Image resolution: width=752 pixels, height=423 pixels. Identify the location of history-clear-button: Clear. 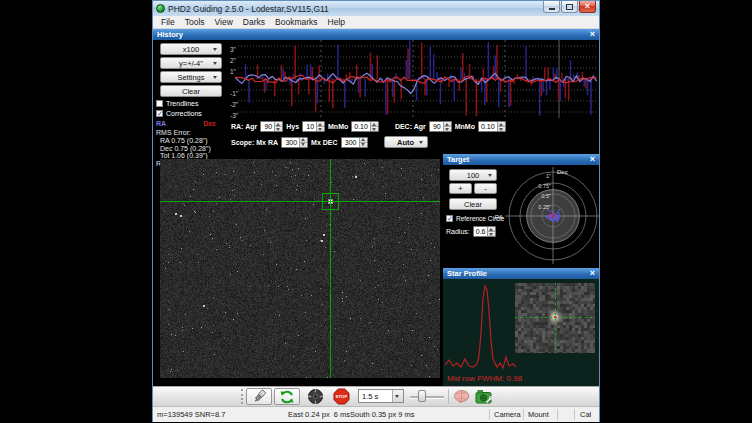
(191, 91).